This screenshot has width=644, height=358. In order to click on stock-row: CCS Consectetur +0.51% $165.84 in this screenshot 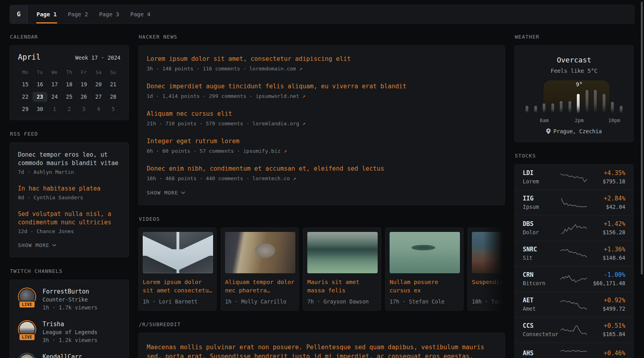, I will do `click(574, 330)`.